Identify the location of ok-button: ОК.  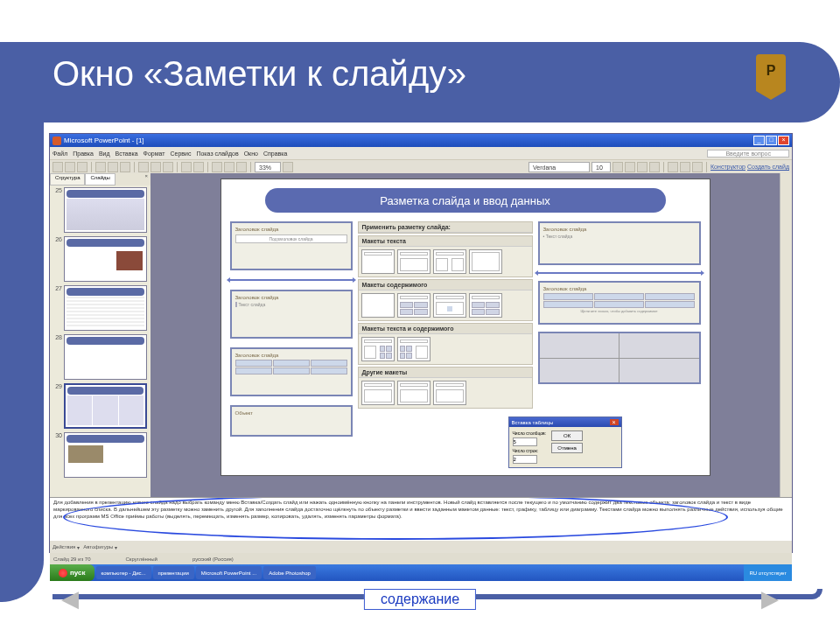
(567, 436).